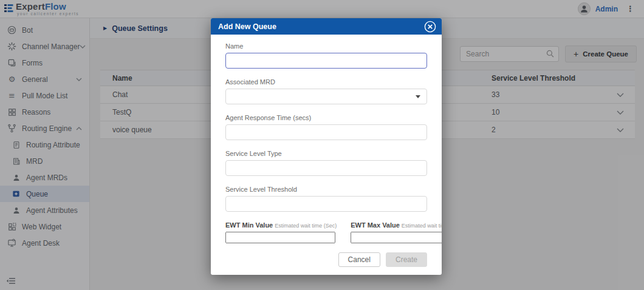 The width and height of the screenshot is (644, 290). Describe the element at coordinates (396, 238) in the screenshot. I see `ewt-max-input` at that location.